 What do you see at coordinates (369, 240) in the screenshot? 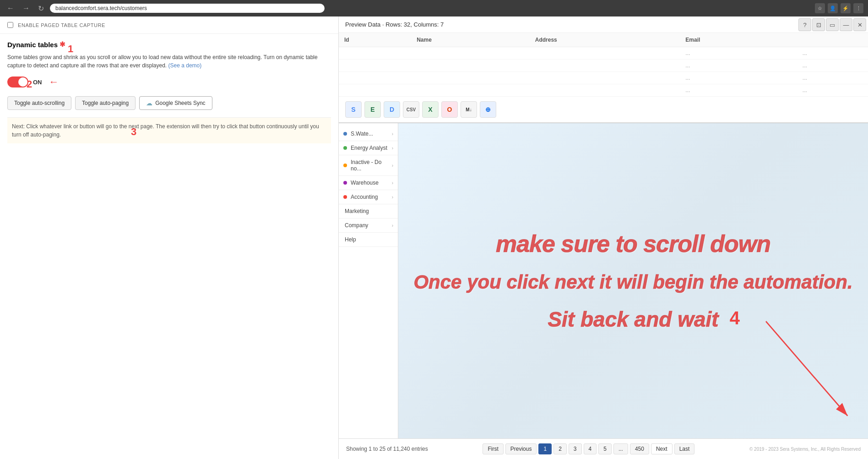
I see `sidebar-item-label: Help` at bounding box center [369, 240].